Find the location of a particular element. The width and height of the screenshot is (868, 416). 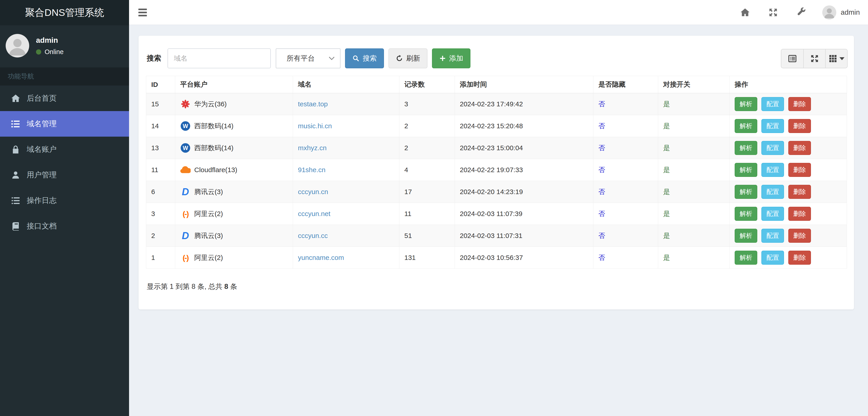

table-row: 15 华为云(36) testae.top 3 2024-02-23 17:49… is located at coordinates (497, 104).